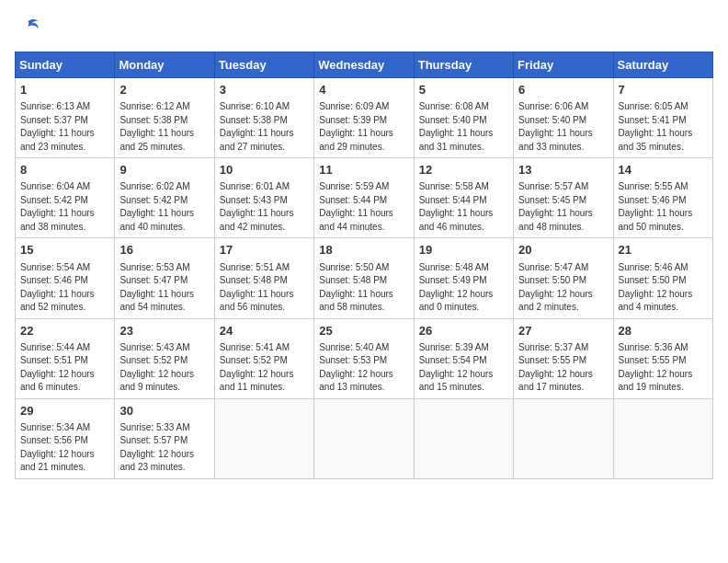 Image resolution: width=728 pixels, height=563 pixels. I want to click on day-info: Sunrise: 5:58 AMSunset: 5:44 PMDaylight:…, so click(463, 207).